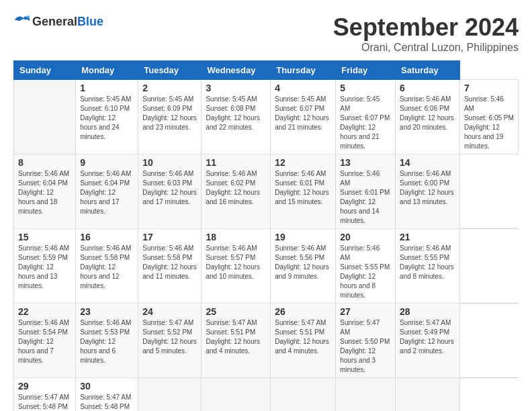 This screenshot has width=532, height=411. Describe the element at coordinates (427, 163) in the screenshot. I see `day-number: 14` at that location.